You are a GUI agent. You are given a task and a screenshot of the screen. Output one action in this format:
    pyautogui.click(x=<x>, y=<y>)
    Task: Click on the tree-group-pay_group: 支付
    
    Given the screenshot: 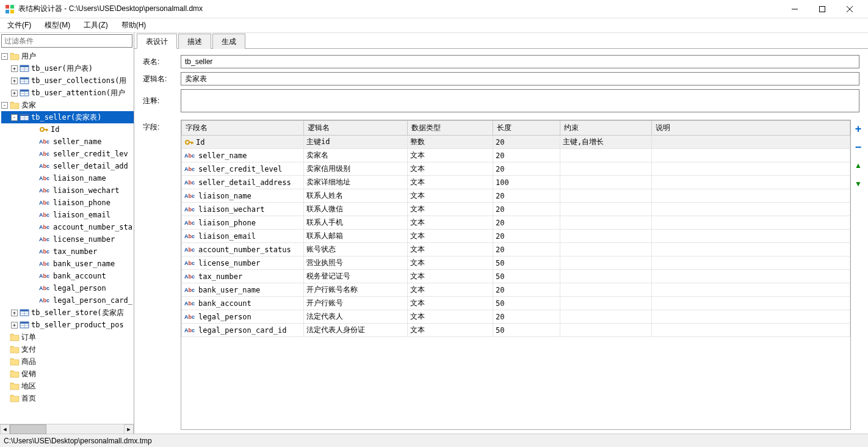 What is the action you would take?
    pyautogui.click(x=67, y=349)
    